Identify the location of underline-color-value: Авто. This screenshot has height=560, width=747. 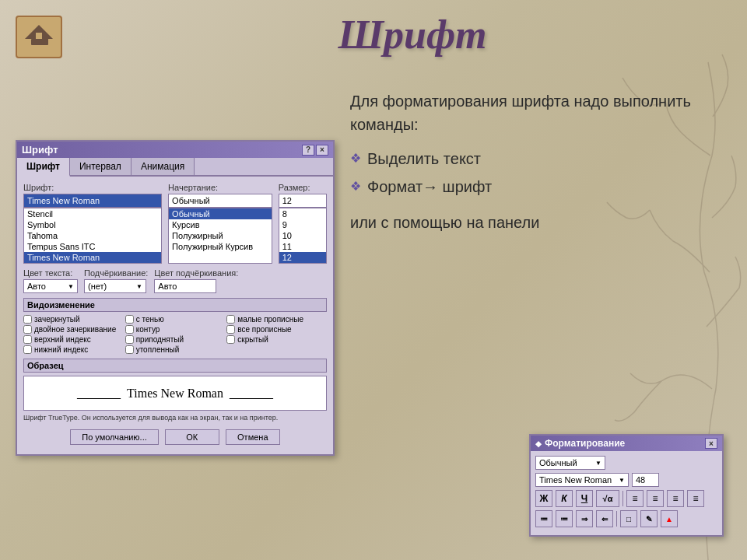
(167, 286).